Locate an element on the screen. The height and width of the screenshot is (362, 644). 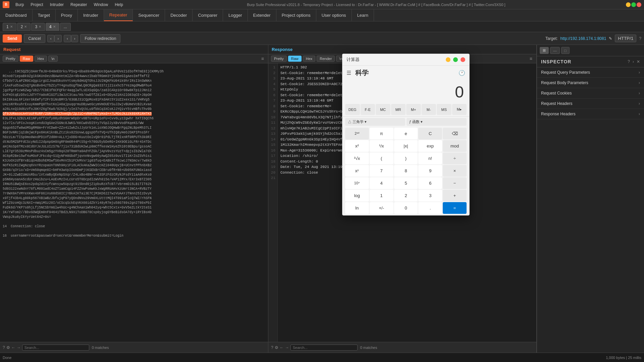
calc-factorial-btn: n! is located at coordinates (430, 158).